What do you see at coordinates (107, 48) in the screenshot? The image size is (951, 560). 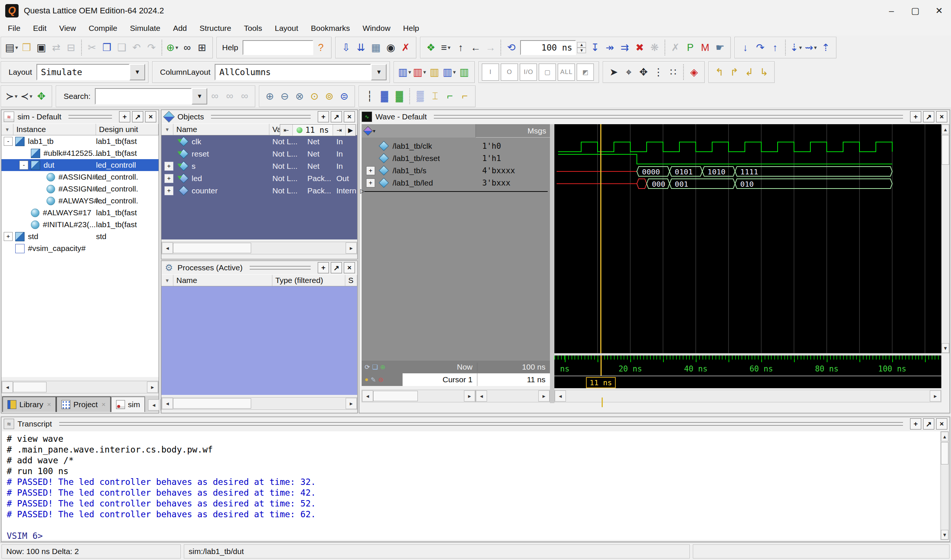 I see `copy-button: ❐` at bounding box center [107, 48].